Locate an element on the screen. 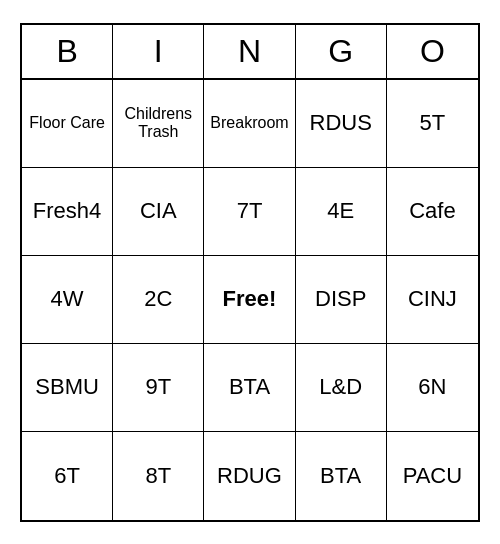 The image size is (500, 544). header-col-N: N is located at coordinates (250, 52).